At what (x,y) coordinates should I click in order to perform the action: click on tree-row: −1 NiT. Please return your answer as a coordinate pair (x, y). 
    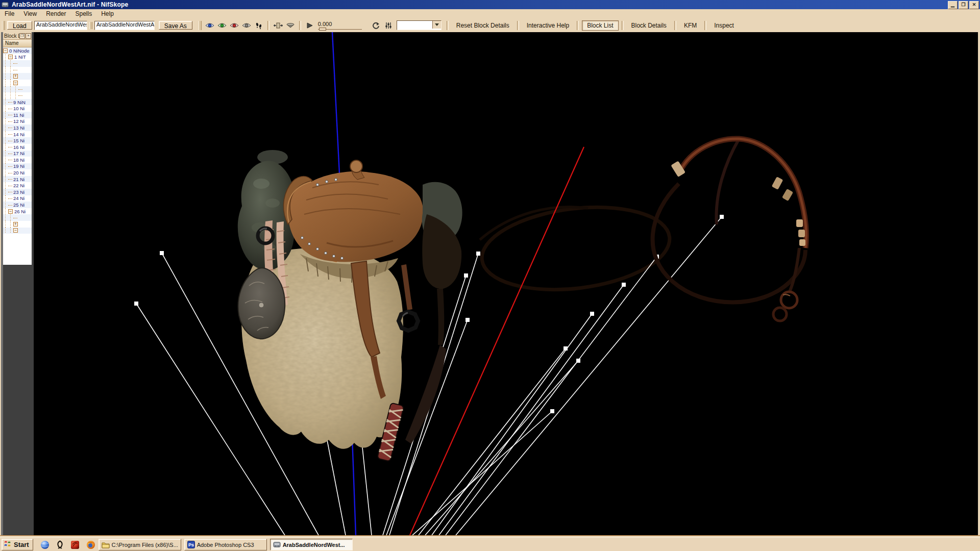
    Looking at the image, I should click on (17, 57).